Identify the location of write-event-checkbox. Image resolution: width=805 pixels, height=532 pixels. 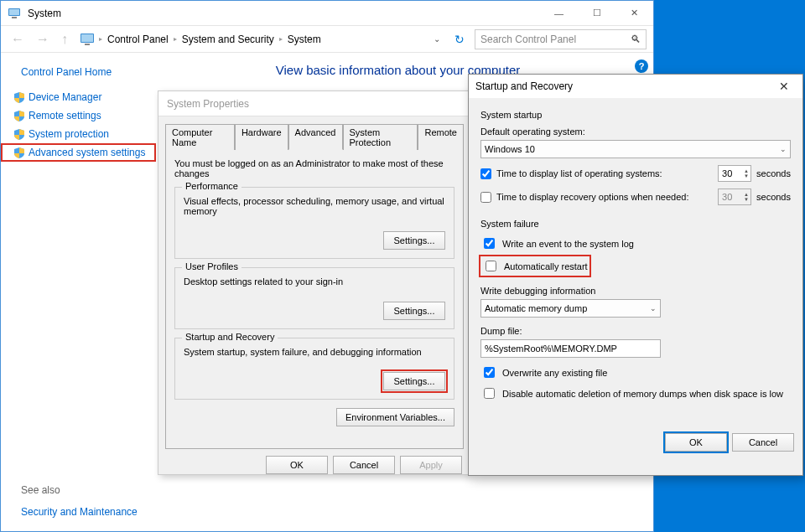
(490, 243).